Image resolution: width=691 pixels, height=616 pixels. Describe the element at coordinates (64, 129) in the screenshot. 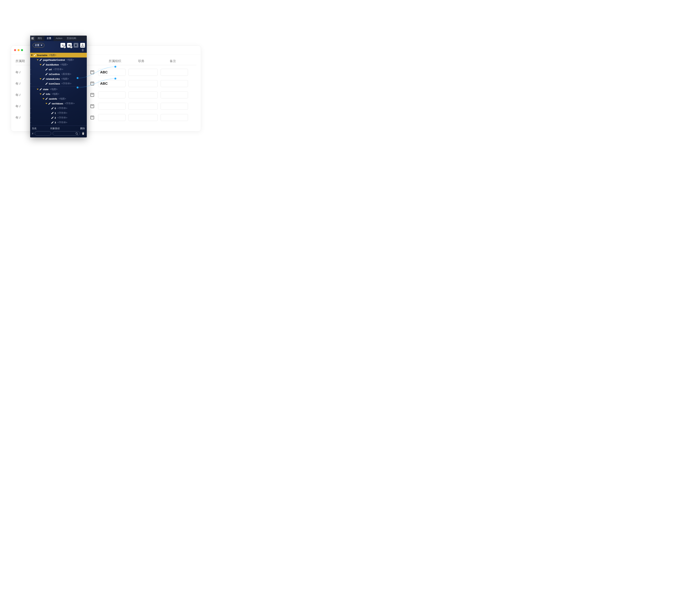

I see `footer-label-path: 对象路径` at that location.